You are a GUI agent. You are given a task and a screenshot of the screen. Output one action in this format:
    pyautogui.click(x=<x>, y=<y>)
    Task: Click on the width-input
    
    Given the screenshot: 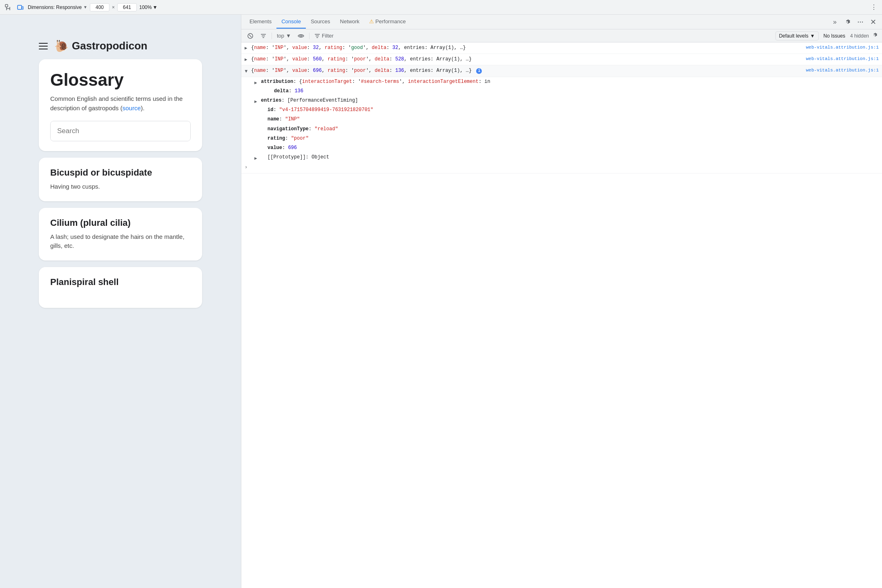 What is the action you would take?
    pyautogui.click(x=100, y=7)
    